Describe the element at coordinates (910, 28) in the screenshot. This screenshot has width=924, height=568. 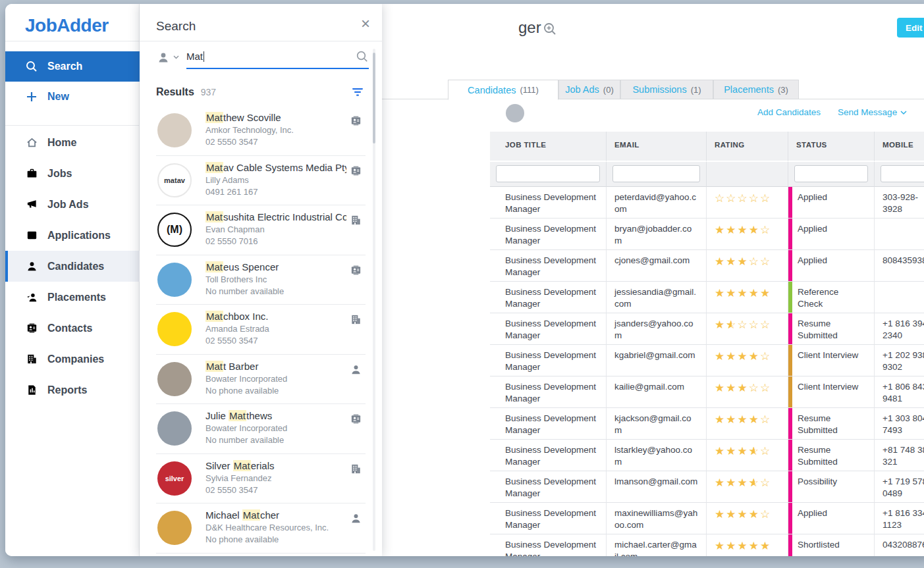
I see `top-action-buttons: Edit Job Post Job Ad Send Message` at that location.